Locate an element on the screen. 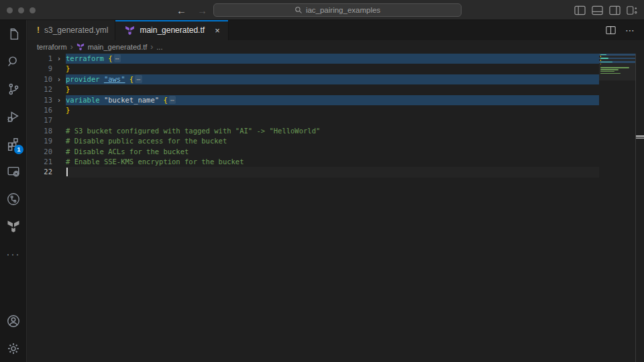 The width and height of the screenshot is (644, 362). tab-close-icon: × is located at coordinates (217, 31).